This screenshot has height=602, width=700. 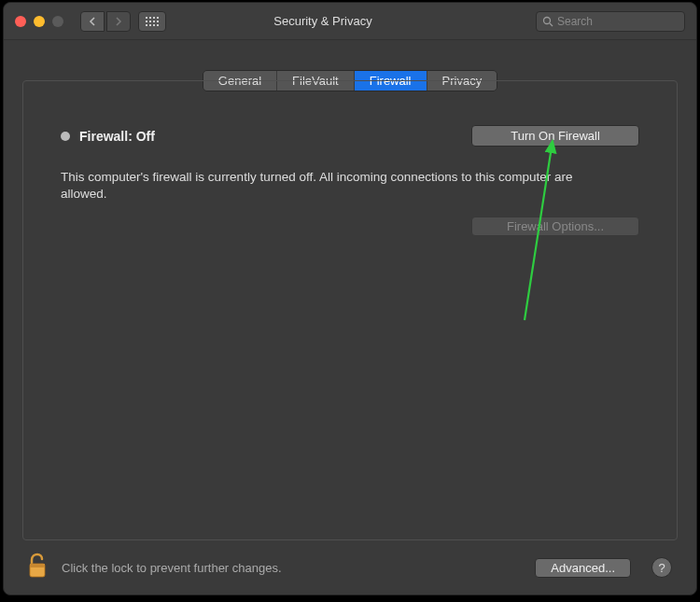 I want to click on search-input: Search, so click(x=610, y=21).